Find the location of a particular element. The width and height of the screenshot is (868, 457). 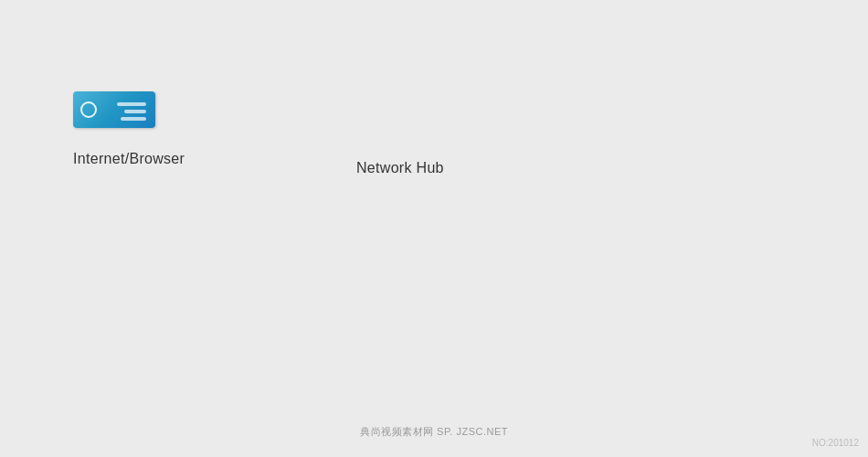

internet-browser-section: Internet/Browser is located at coordinates (129, 130).